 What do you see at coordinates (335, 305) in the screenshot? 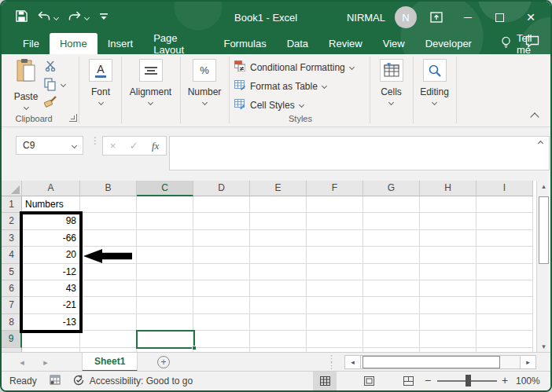
I see `cell-F7` at bounding box center [335, 305].